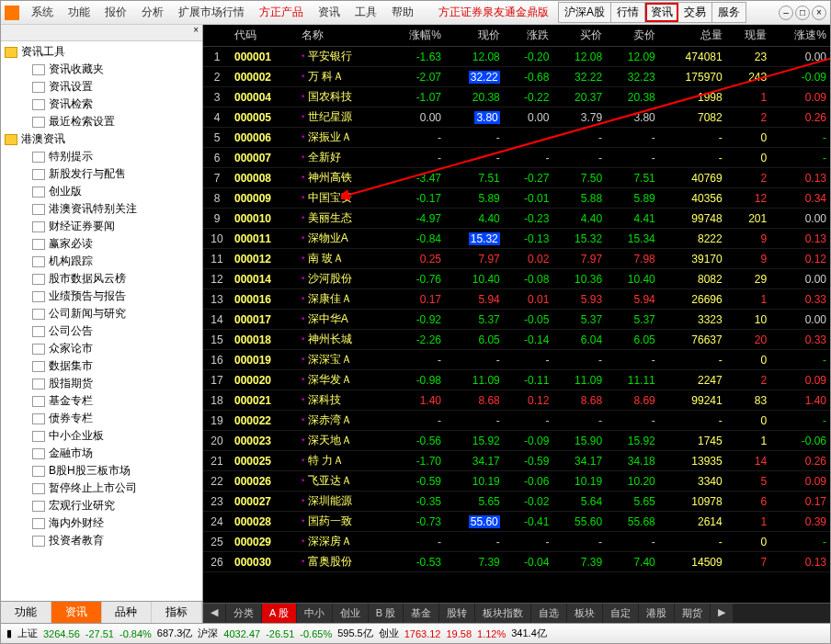 The image size is (831, 644). What do you see at coordinates (517, 380) in the screenshot?
I see `table-row: 17000020* 深华发Ａ-0.9811.09-0.1111.0911.112…` at bounding box center [517, 380].